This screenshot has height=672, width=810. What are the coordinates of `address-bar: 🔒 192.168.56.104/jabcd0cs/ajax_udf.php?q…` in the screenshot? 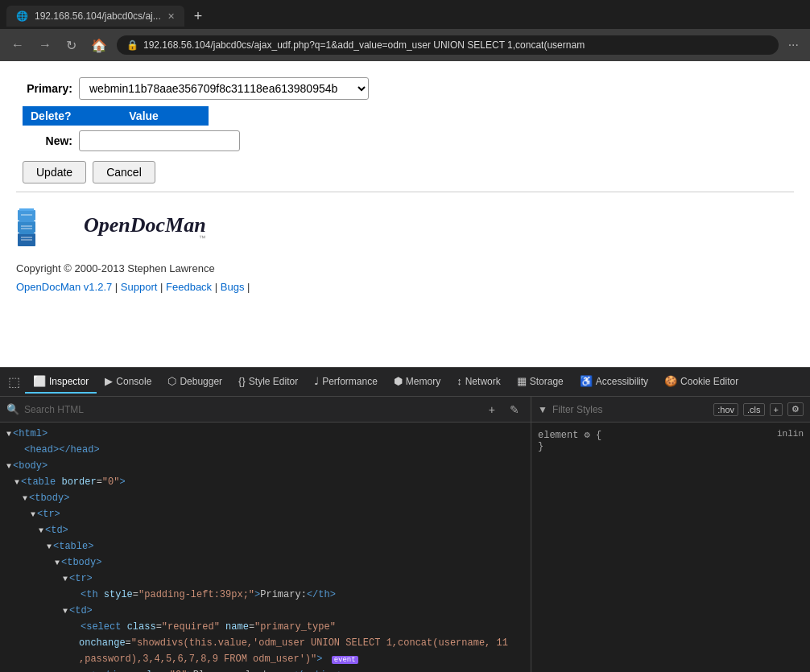 It's located at (448, 45).